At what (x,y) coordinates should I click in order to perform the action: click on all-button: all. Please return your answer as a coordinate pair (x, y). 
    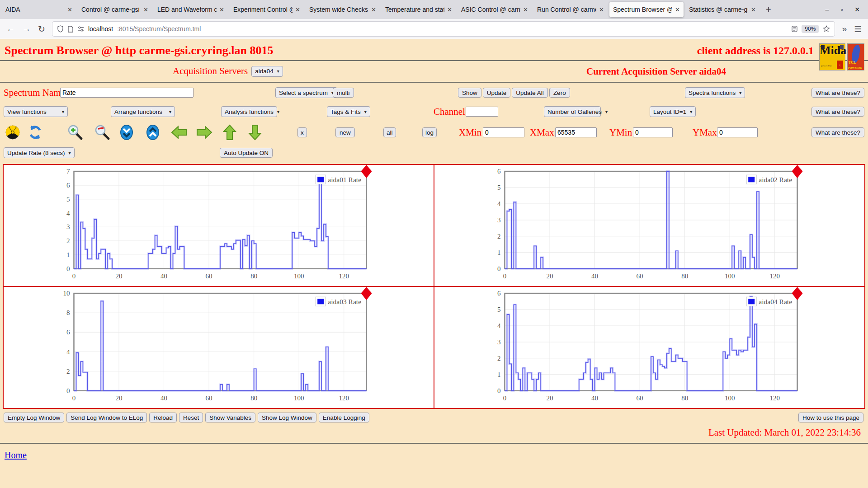
    Looking at the image, I should click on (390, 132).